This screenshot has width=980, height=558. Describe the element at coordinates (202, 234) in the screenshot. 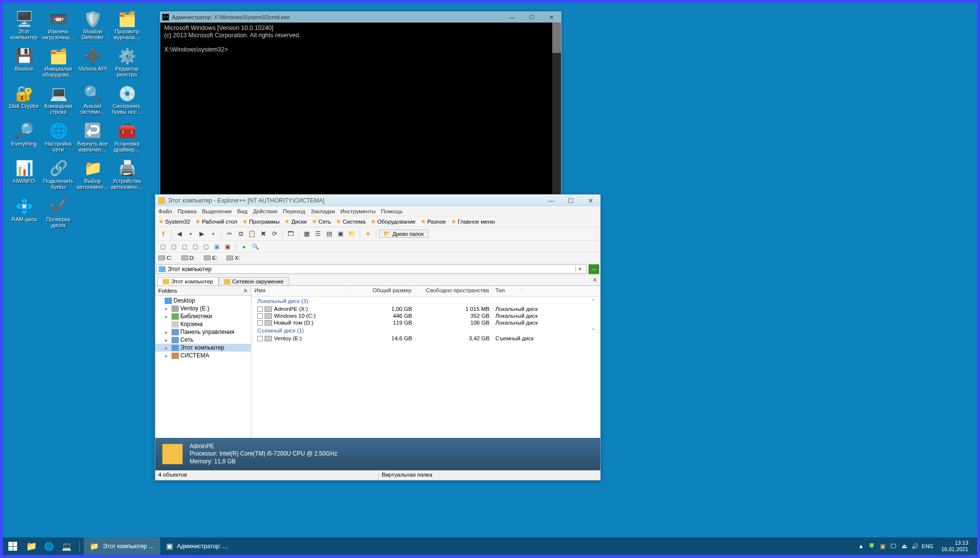

I see `forward-button: ▶` at that location.